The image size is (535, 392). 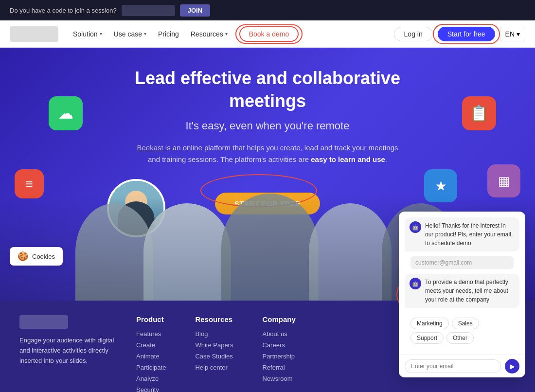 What do you see at coordinates (151, 345) in the screenshot?
I see `footer-link-create: Create` at bounding box center [151, 345].